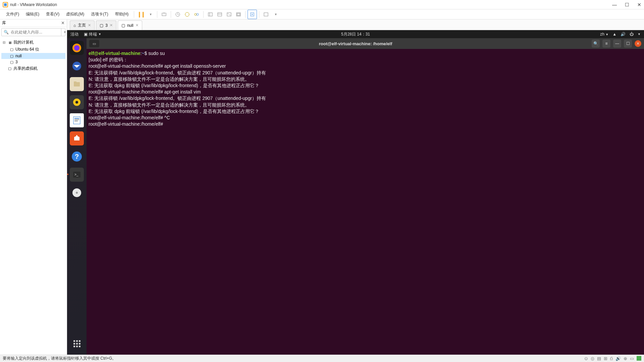  I want to click on dock-help: ?, so click(77, 157).